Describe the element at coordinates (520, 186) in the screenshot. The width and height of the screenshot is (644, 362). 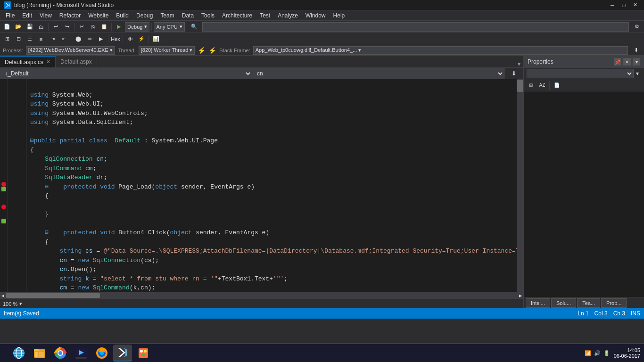
I see `editor-scrollbar` at that location.